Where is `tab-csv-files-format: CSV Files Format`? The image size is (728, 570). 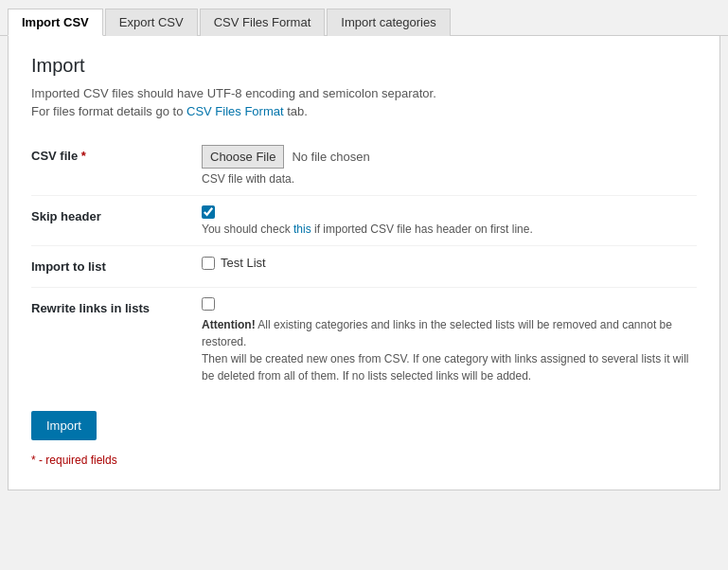
tab-csv-files-format: CSV Files Format is located at coordinates (263, 23).